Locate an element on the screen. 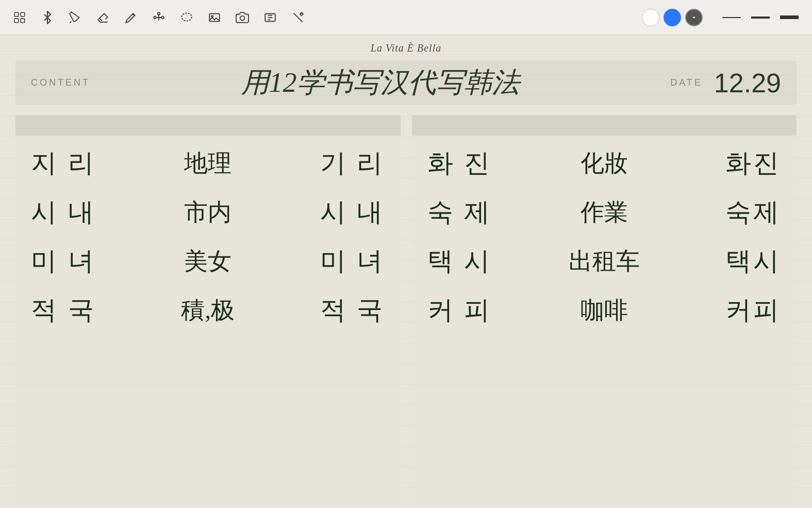 The width and height of the screenshot is (812, 508). vocab-korean: 커 피 is located at coordinates (487, 310).